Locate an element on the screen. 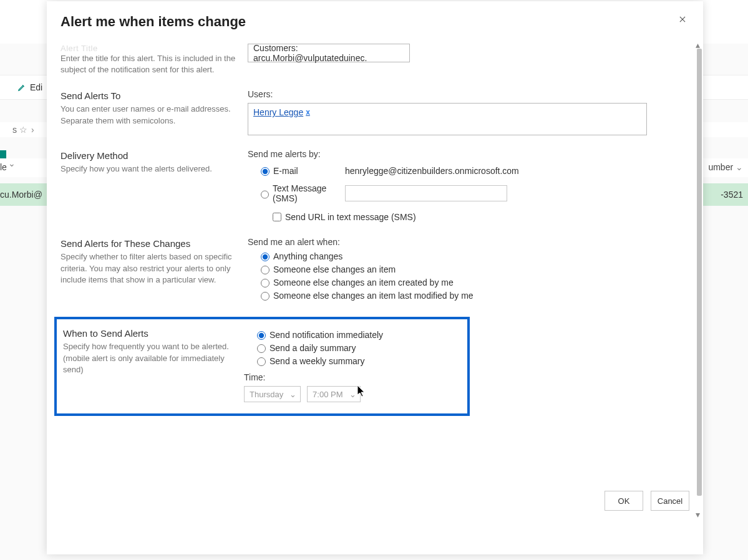  radio-email-input is located at coordinates (265, 171).